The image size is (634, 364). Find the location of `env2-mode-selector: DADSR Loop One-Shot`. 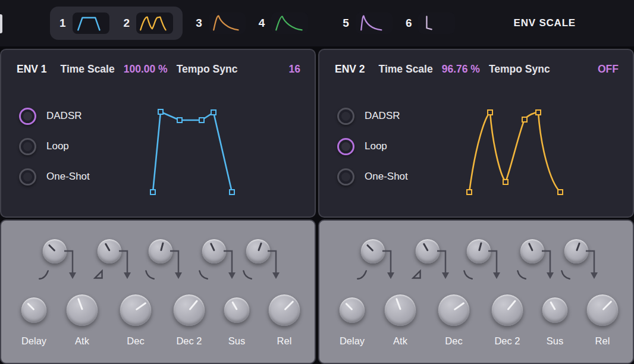

env2-mode-selector: DADSR Loop One-Shot is located at coordinates (372, 146).